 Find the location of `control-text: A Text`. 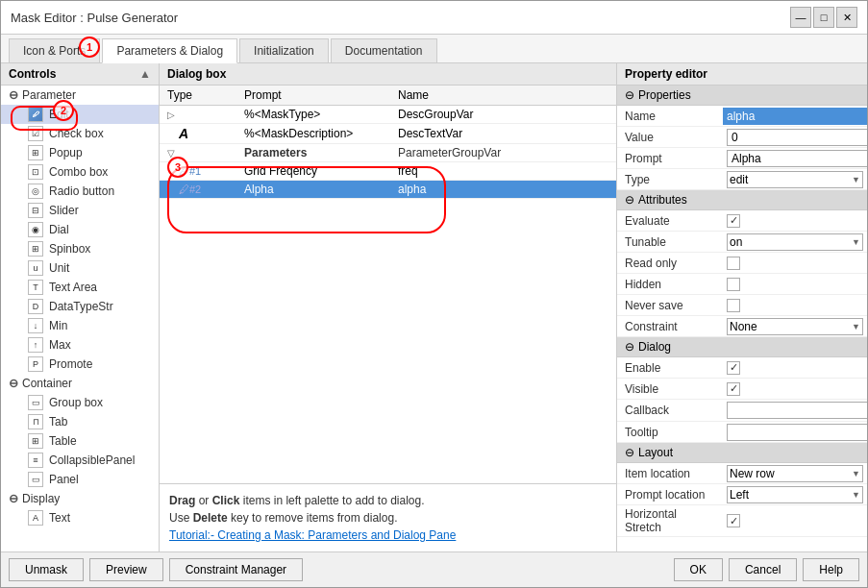

control-text: A Text is located at coordinates (80, 518).